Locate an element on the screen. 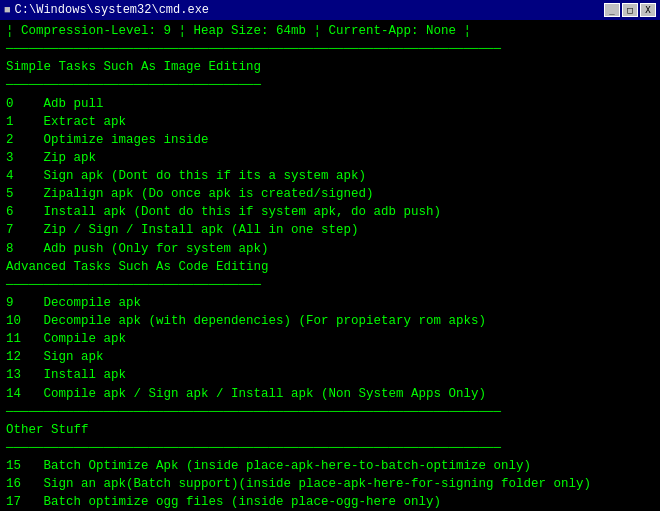  minimize-button: _ is located at coordinates (612, 10).